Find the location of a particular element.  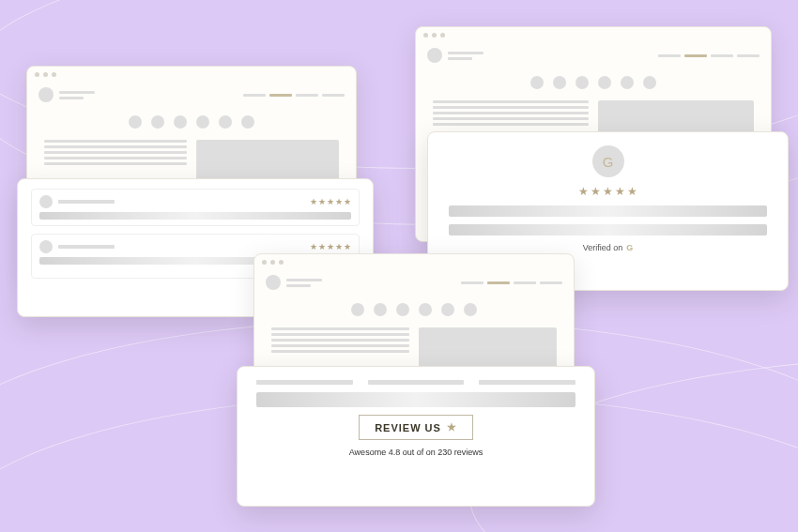

review-card: ★★★★★ is located at coordinates (195, 207).